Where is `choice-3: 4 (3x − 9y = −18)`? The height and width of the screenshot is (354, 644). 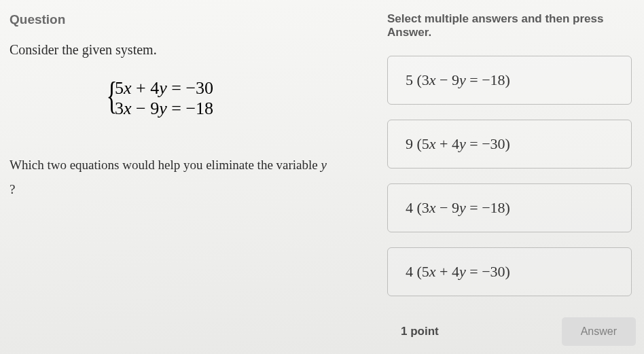
choice-3: 4 (3x − 9y = −18) is located at coordinates (509, 208).